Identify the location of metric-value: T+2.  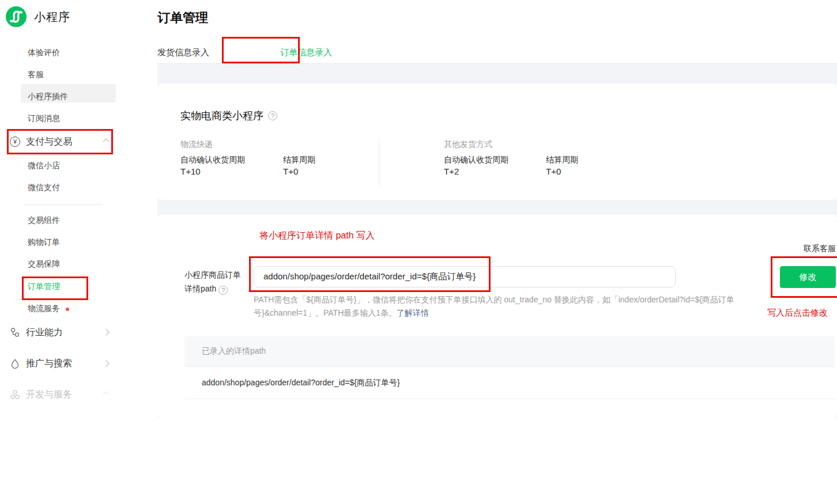
(451, 172).